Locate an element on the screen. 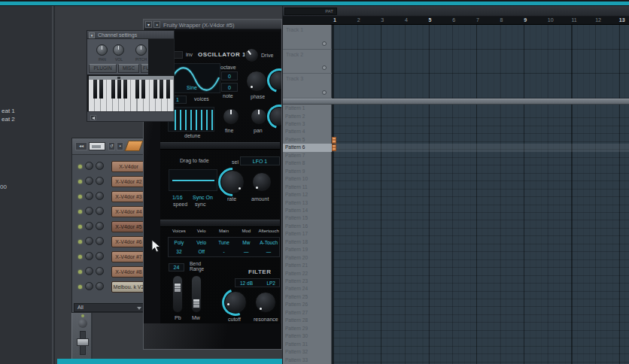 The height and width of the screenshot is (364, 629). pattern-row: Pattern 19 is located at coordinates (307, 250).